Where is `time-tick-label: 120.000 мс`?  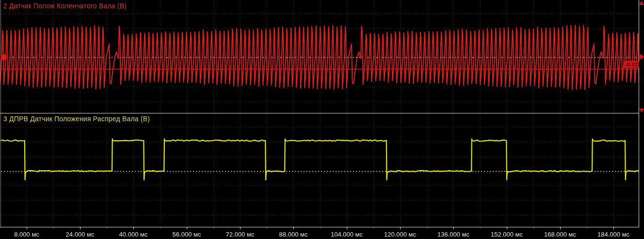
time-tick-label: 120.000 мс is located at coordinates (400, 235).